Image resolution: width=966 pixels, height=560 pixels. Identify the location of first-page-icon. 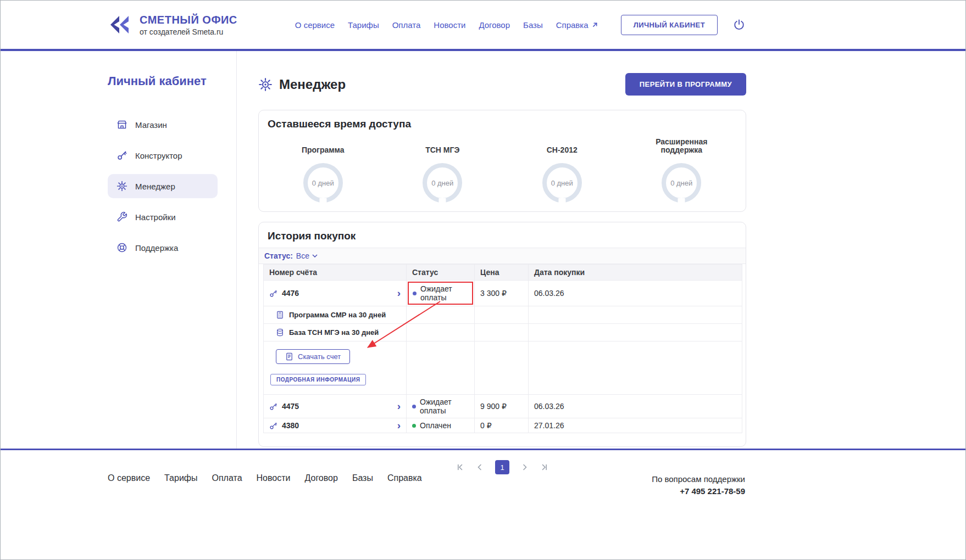
(460, 467).